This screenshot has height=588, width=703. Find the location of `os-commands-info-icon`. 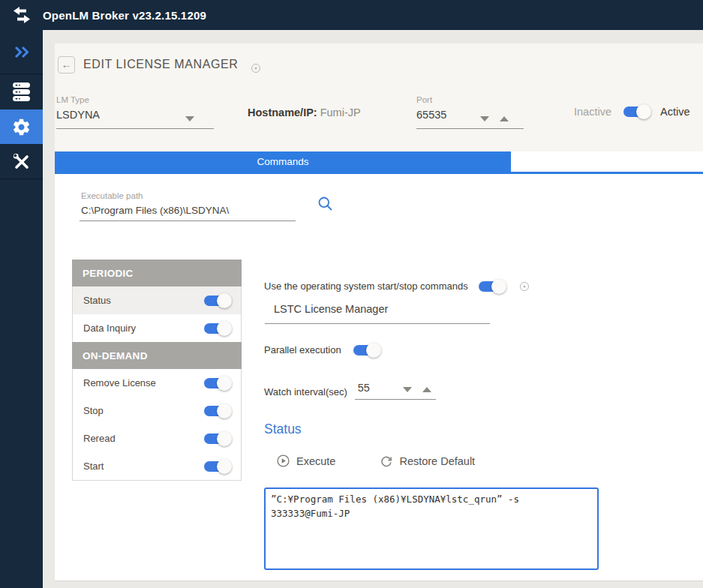

os-commands-info-icon is located at coordinates (524, 286).